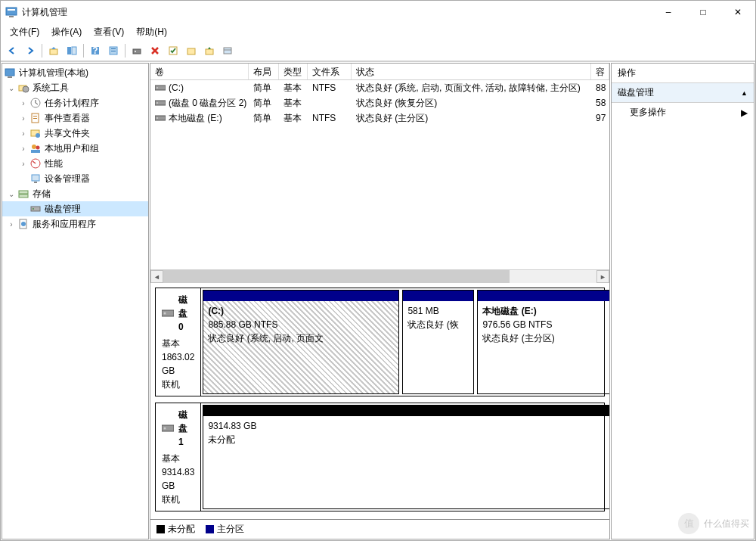  Describe the element at coordinates (228, 51) in the screenshot. I see `list-icon` at that location.